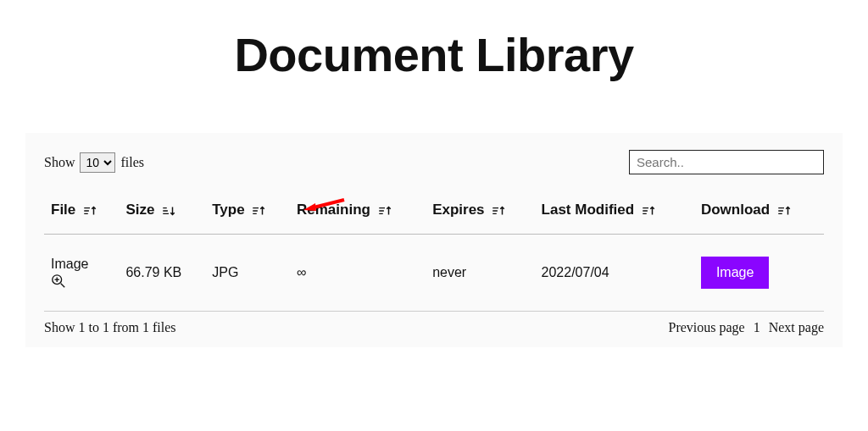 The width and height of the screenshot is (868, 431). What do you see at coordinates (132, 163) in the screenshot?
I see `files-label: files` at bounding box center [132, 163].